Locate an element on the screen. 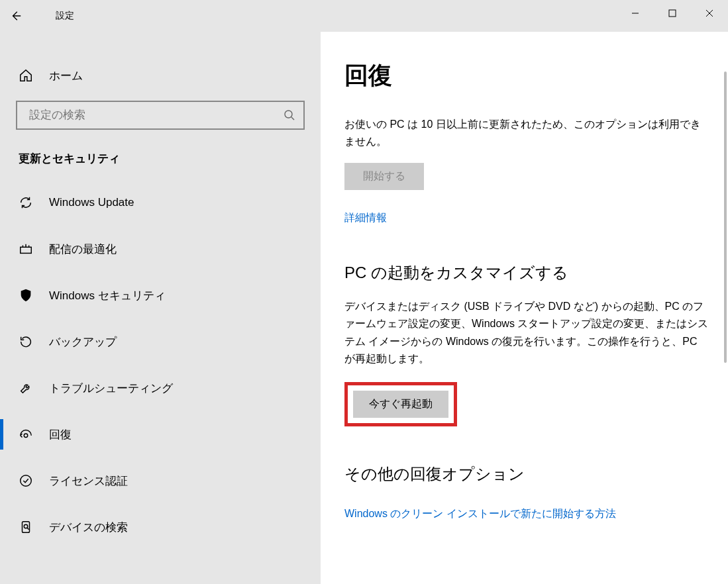  search-box is located at coordinates (160, 115).